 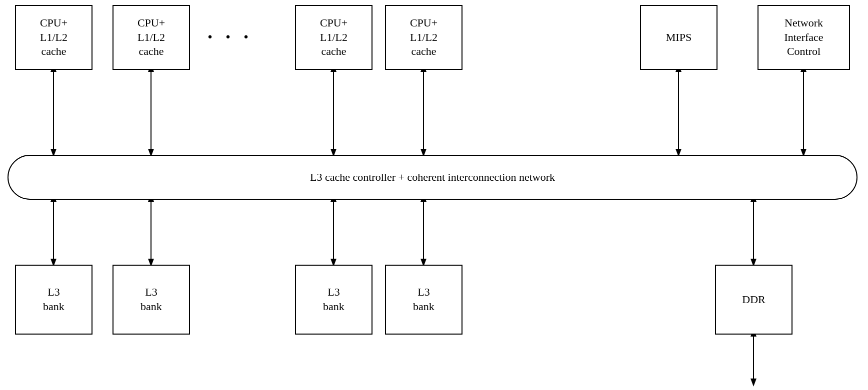 I want to click on bus-label: L3 cache controller + coherent interconn…, so click(x=432, y=177).